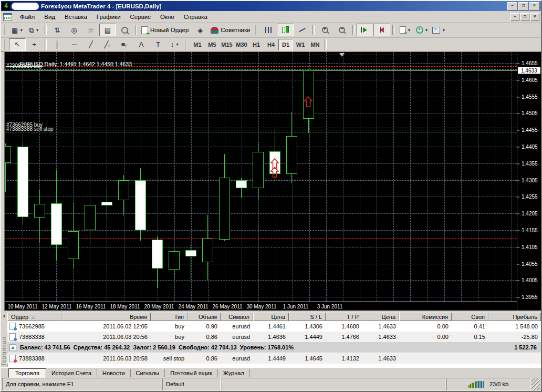 This screenshot has width=542, height=392. What do you see at coordinates (513, 6) in the screenshot?
I see `minimize-button: –` at bounding box center [513, 6].